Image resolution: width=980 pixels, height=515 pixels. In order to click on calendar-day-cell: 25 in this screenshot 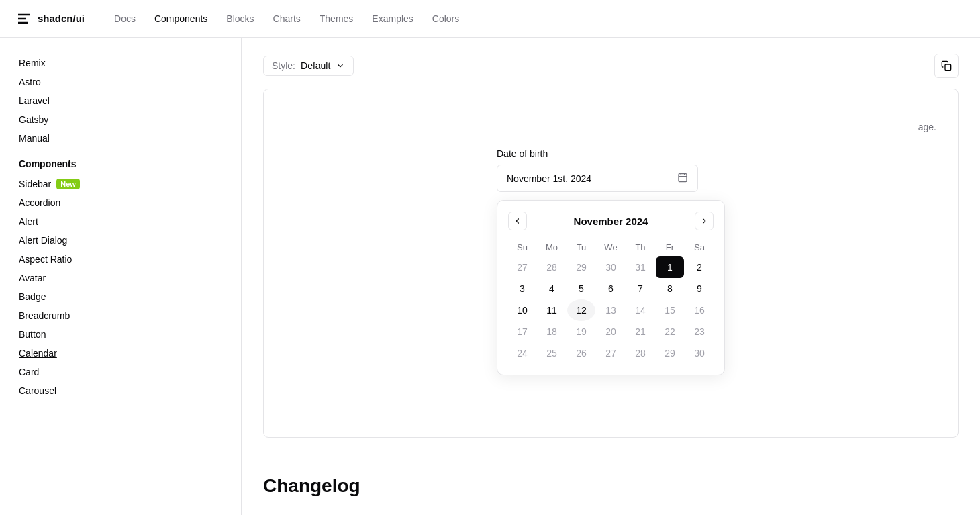, I will do `click(552, 353)`.